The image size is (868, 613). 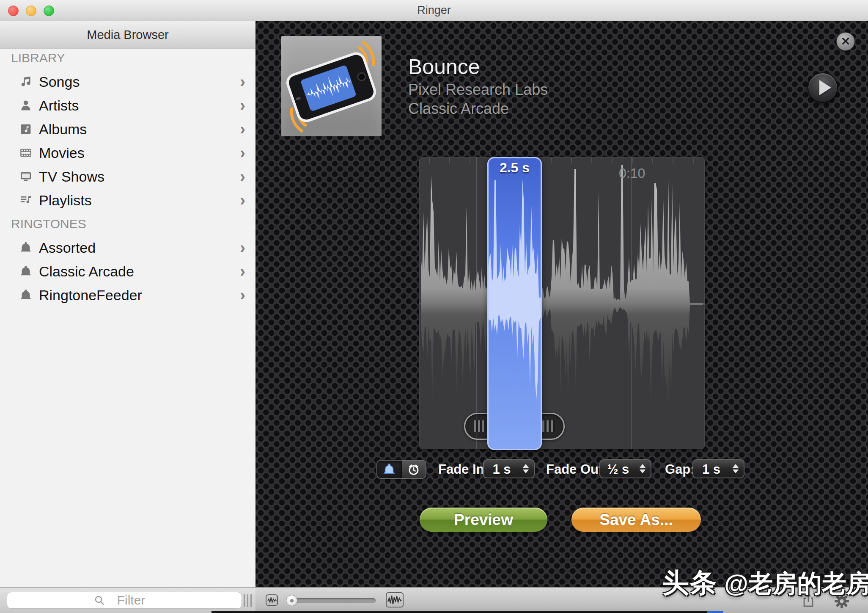 What do you see at coordinates (711, 470) in the screenshot?
I see `gap-value: 1 s` at bounding box center [711, 470].